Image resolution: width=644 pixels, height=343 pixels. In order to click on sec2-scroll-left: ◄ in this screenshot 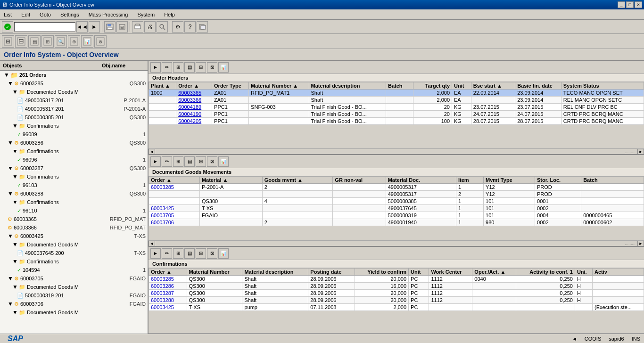, I will do `click(152, 244)`.